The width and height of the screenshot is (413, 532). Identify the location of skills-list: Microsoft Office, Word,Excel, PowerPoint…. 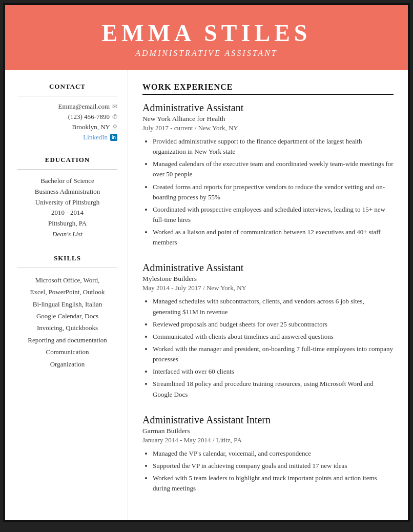
(68, 322).